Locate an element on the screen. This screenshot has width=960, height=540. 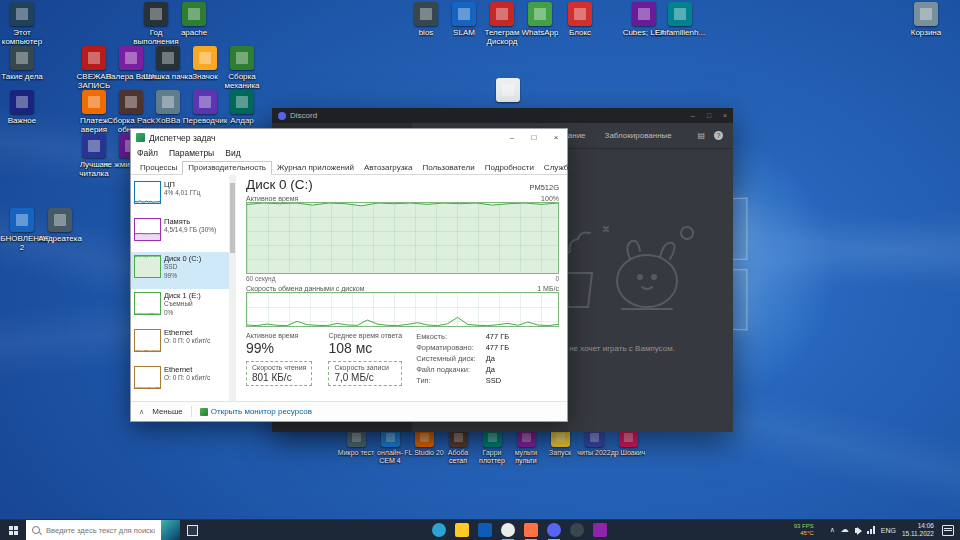
taskmgr-footer: ∧ Меньше Открыть монитор ресурсов is located at coordinates (349, 411).